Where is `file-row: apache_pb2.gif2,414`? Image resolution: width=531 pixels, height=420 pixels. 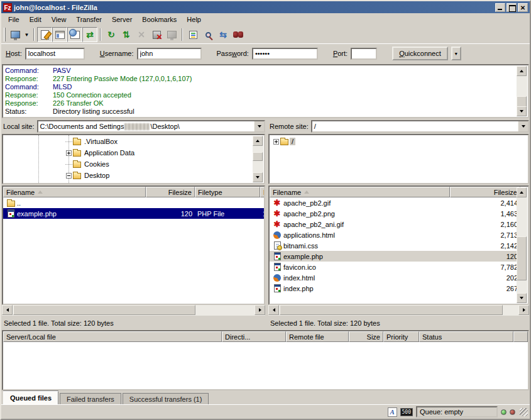 file-row: apache_pb2.gif2,414 is located at coordinates (395, 202).